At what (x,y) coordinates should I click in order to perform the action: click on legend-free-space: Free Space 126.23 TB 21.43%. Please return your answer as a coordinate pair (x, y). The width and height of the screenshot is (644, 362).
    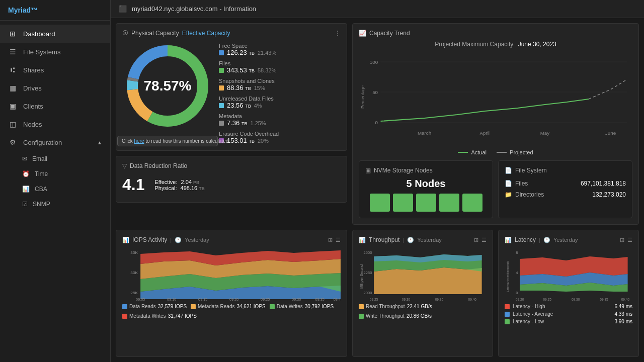
    Looking at the image, I should click on (280, 49).